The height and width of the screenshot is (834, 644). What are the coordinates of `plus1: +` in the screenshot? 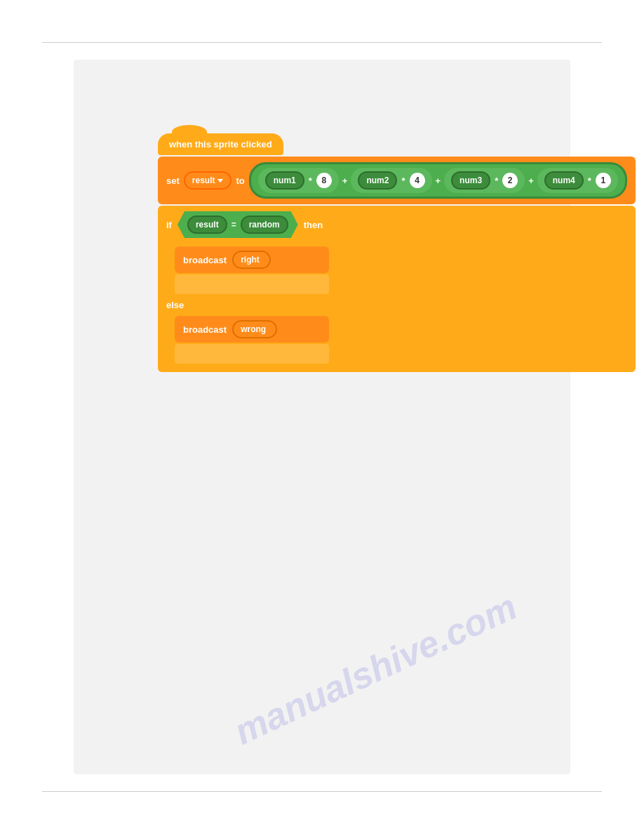 It's located at (345, 181).